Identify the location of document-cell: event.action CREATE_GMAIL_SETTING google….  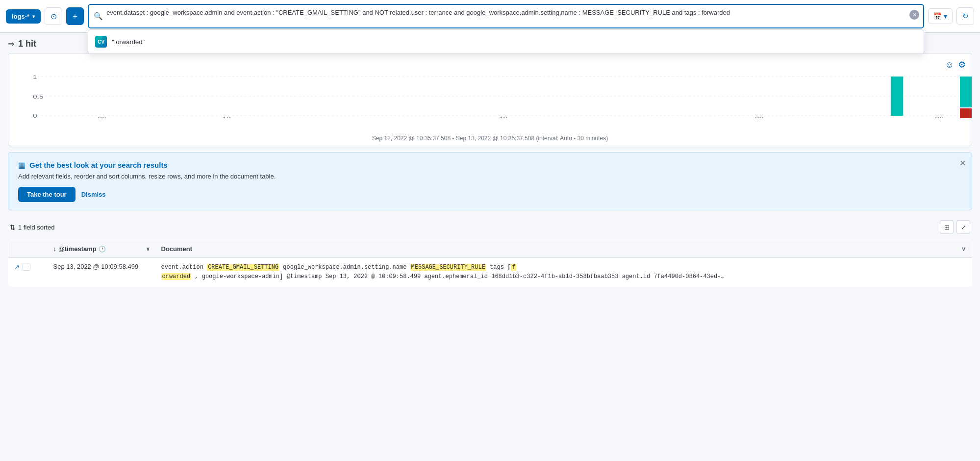
(564, 273).